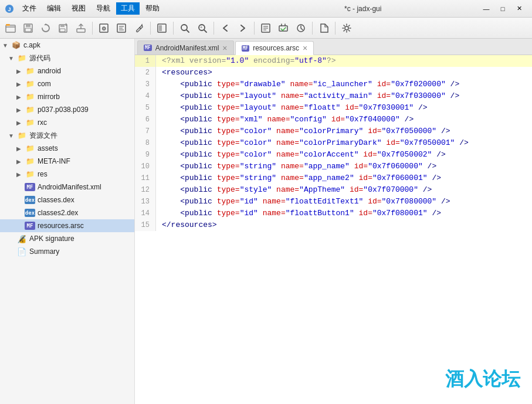 The width and height of the screenshot is (532, 404). I want to click on android-label: android, so click(49, 71).